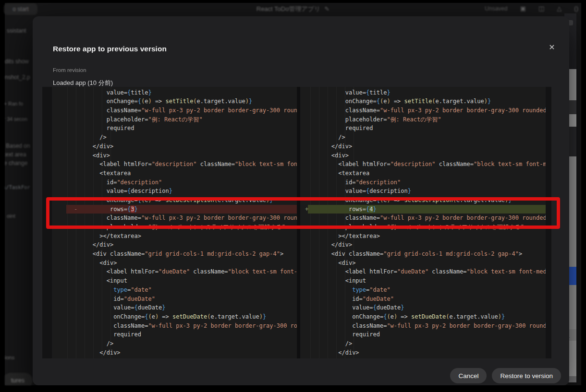 Image resolution: width=586 pixels, height=392 pixels. Describe the element at coordinates (19, 379) in the screenshot. I see `features-pill-button: tures` at that location.